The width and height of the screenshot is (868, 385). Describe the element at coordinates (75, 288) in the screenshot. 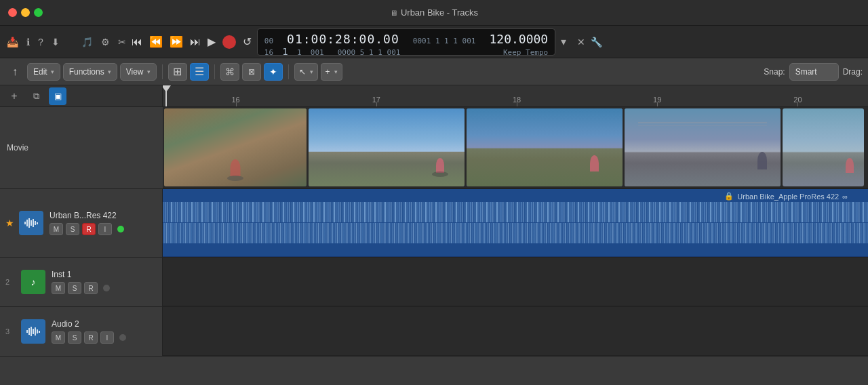

I see `solo-button-2: S` at that location.